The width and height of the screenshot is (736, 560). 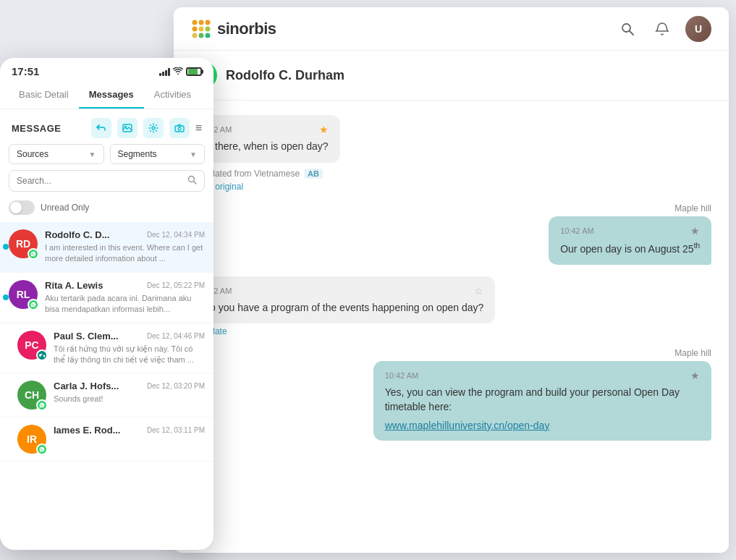 I want to click on contact-info-rita: Rita A. Lewis Dec 12, 05:22 PM Aku terta…, so click(x=124, y=298).